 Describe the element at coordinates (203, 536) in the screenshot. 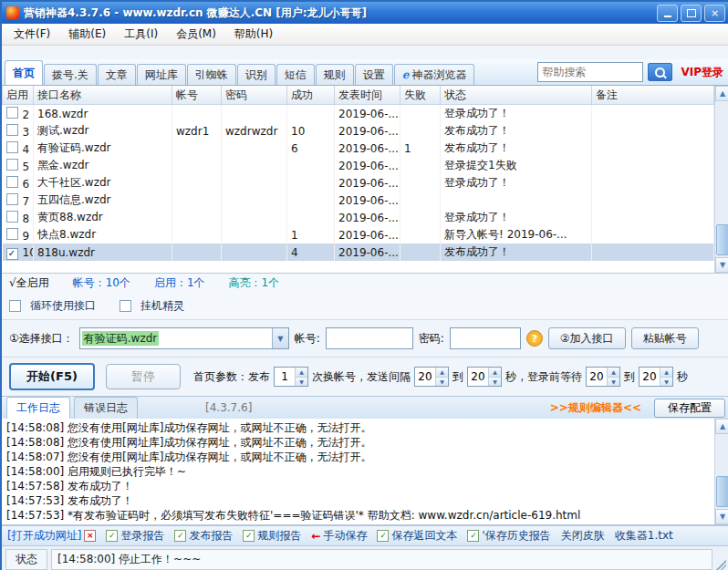

I see `publish-report: ✓发布报告` at that location.